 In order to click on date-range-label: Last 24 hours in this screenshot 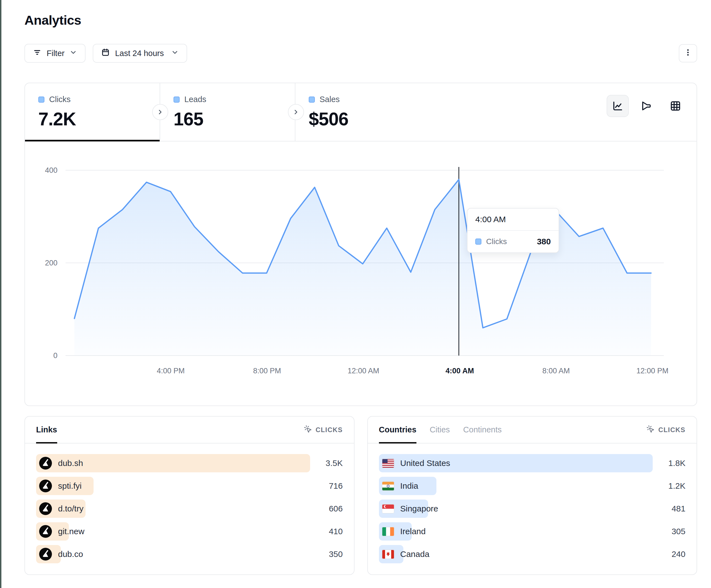, I will do `click(139, 53)`.